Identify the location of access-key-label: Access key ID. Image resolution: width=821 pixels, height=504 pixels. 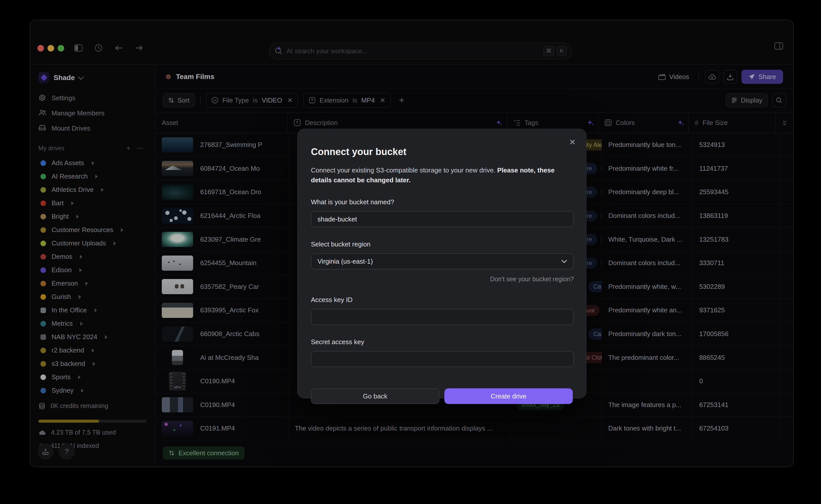
(442, 300).